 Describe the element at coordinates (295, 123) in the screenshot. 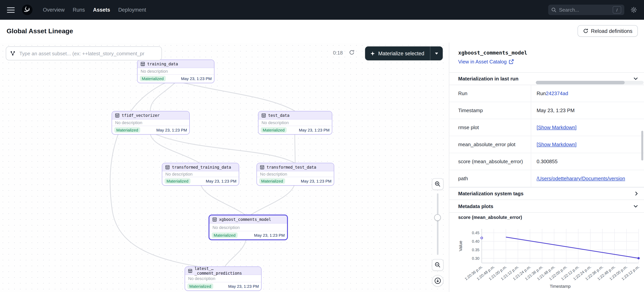

I see `asset-node: test_data No description Materialized Ma…` at that location.